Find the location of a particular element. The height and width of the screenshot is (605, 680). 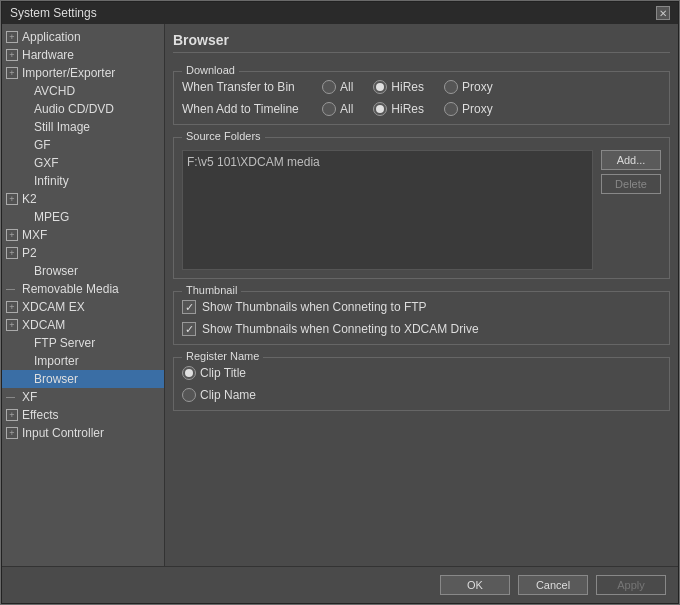

expand-icon-application: + is located at coordinates (12, 37).